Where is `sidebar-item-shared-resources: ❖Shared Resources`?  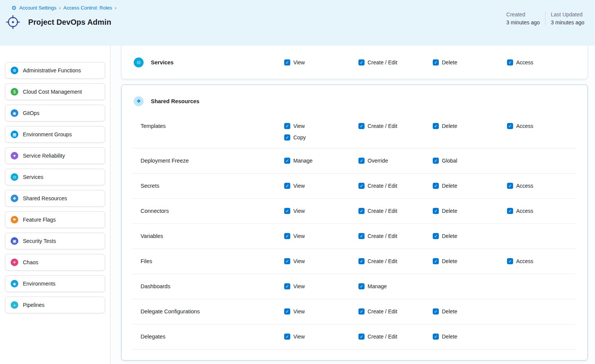
sidebar-item-shared-resources: ❖Shared Resources is located at coordinates (55, 198).